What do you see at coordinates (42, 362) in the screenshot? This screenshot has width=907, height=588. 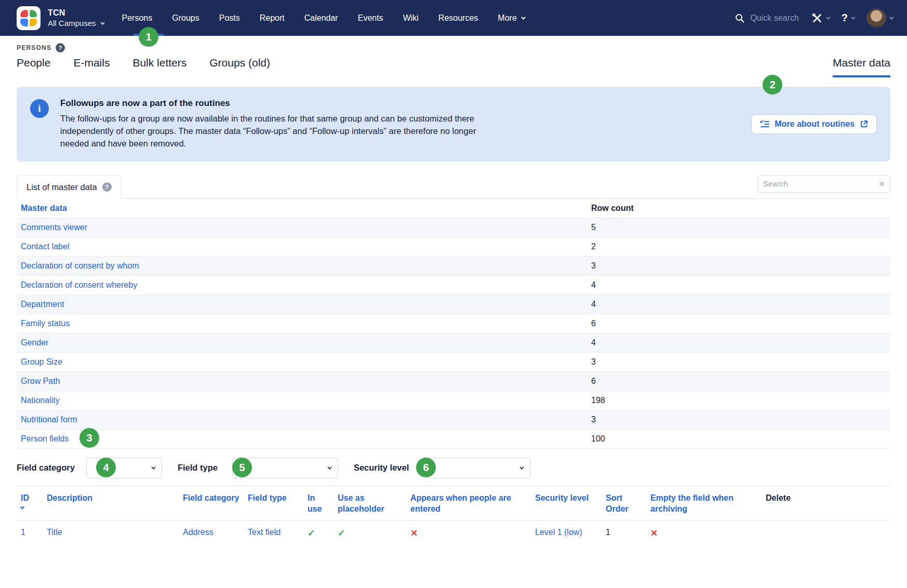 I see `master-data-link: Group Size` at bounding box center [42, 362].